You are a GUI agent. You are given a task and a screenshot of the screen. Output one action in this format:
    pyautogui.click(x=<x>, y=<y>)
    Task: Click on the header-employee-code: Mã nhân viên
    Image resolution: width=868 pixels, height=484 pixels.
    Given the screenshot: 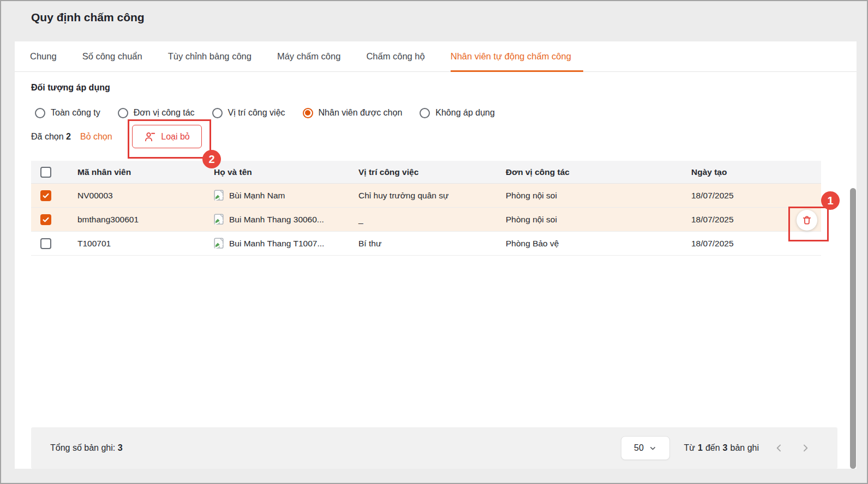 What is the action you would take?
    pyautogui.click(x=146, y=172)
    